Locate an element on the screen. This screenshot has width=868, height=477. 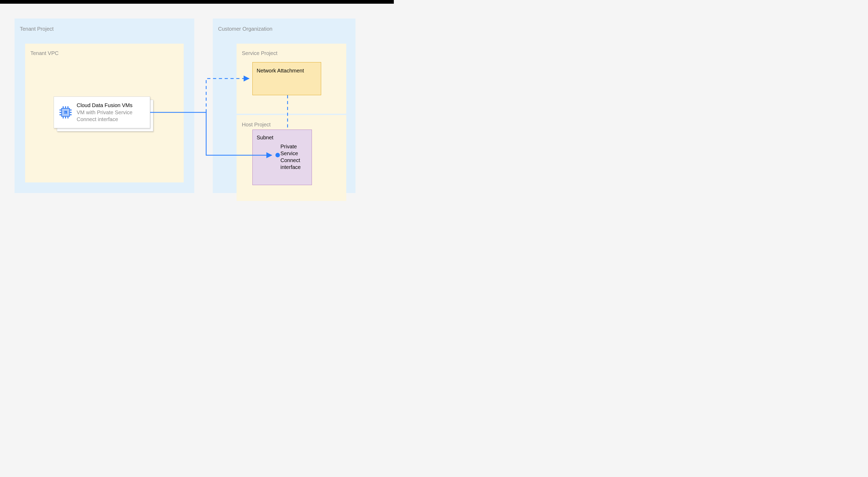
network-attachment-label: Network Attachment is located at coordinates (280, 71).